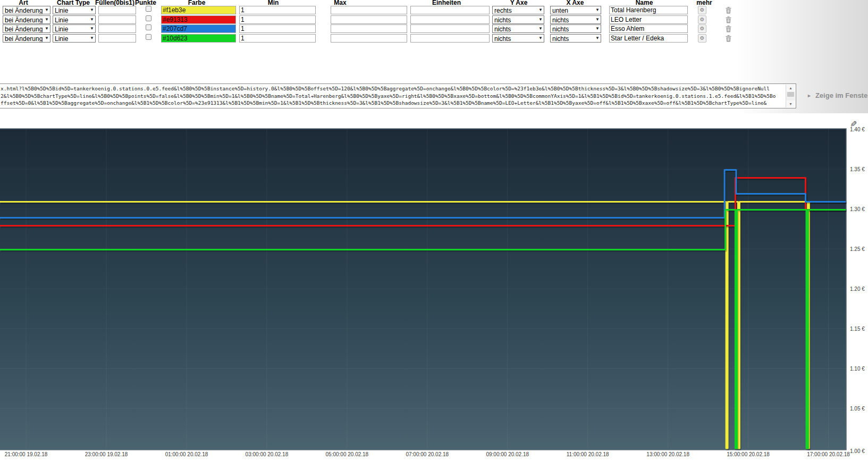 The width and height of the screenshot is (868, 461). What do you see at coordinates (23, 3) in the screenshot?
I see `col-header-art: Art` at bounding box center [23, 3].